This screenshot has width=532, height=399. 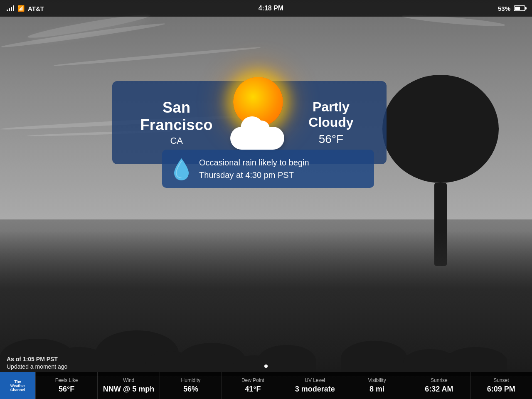 I want to click on stat-item-humidity: Humidity 56%, so click(x=190, y=386).